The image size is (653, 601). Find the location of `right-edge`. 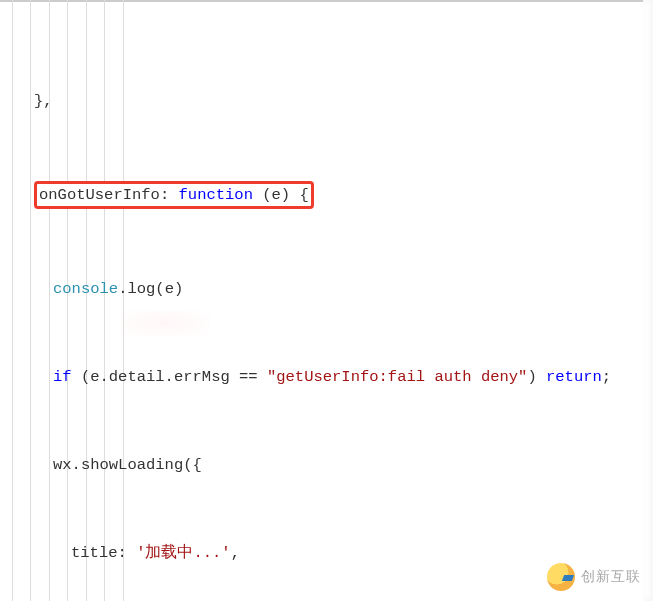

right-edge is located at coordinates (648, 300).